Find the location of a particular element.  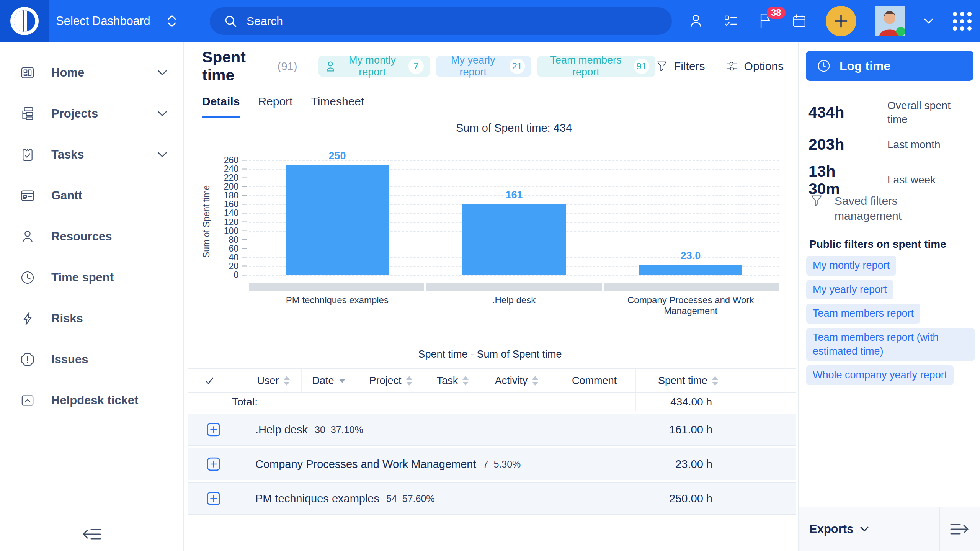

panel-divider is located at coordinates (889, 90).